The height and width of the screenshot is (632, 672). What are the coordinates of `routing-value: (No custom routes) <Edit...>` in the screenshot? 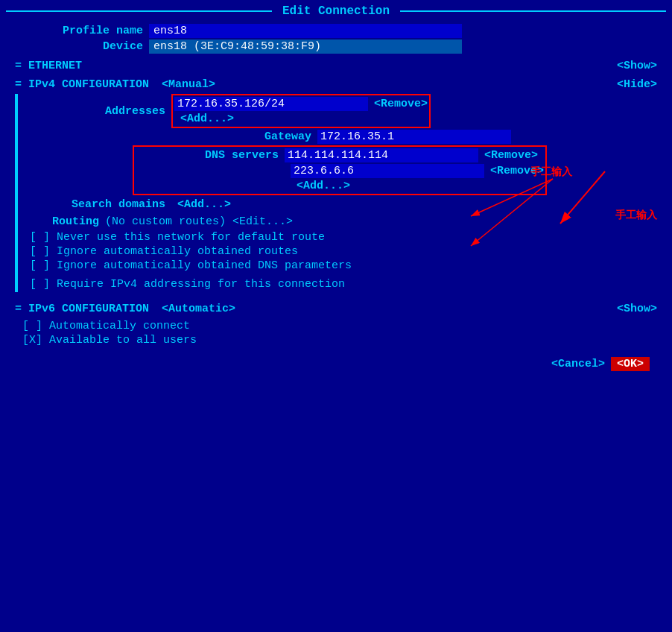 It's located at (199, 222).